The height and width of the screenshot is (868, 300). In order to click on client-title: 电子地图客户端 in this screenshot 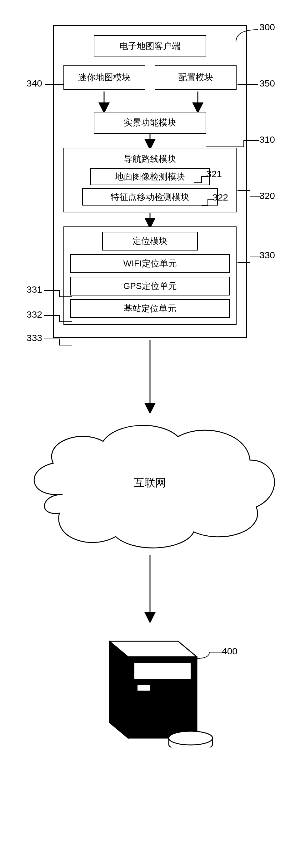, I will do `click(150, 46)`.